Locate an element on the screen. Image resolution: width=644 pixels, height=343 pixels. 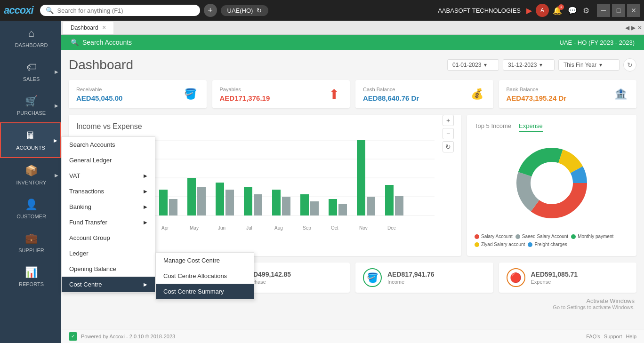
company-code: UAE(HO) is located at coordinates (240, 10).